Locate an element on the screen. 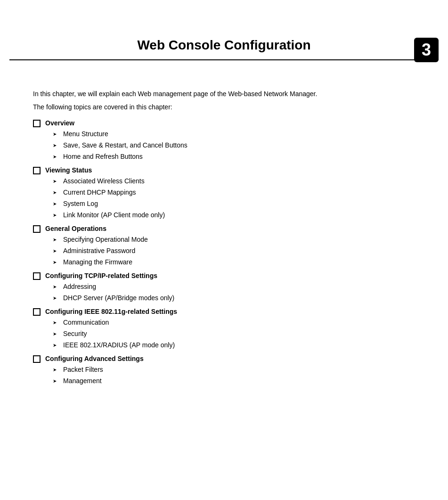  list-item: ➤Save, Save & Restart, and Cancel Button… is located at coordinates (234, 145).